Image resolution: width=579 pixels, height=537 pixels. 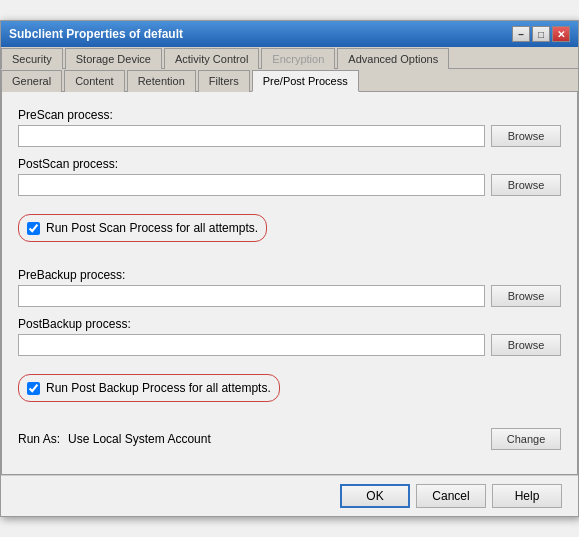 What do you see at coordinates (39, 439) in the screenshot?
I see `run-as-label: Run As:` at bounding box center [39, 439].